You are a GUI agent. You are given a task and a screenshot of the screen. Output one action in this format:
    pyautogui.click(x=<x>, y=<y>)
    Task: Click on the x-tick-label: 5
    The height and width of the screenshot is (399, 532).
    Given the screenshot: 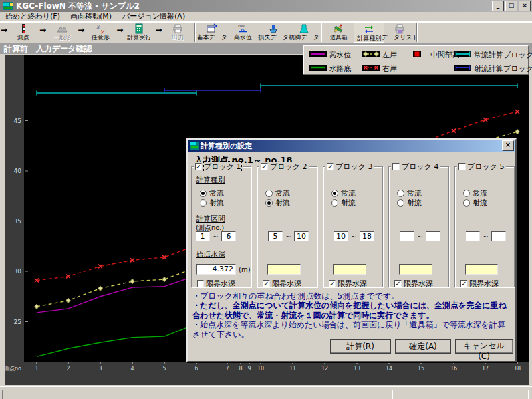 What is the action you would take?
    pyautogui.click(x=164, y=368)
    